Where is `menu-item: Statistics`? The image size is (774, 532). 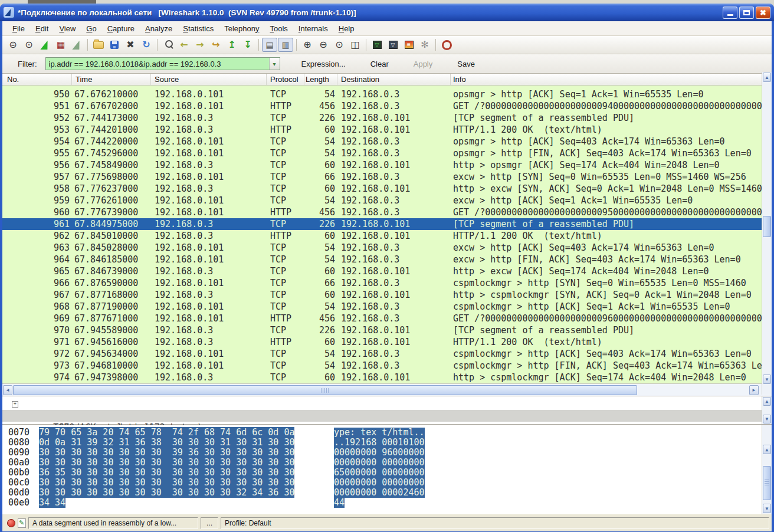
menu-item: Statistics is located at coordinates (198, 28).